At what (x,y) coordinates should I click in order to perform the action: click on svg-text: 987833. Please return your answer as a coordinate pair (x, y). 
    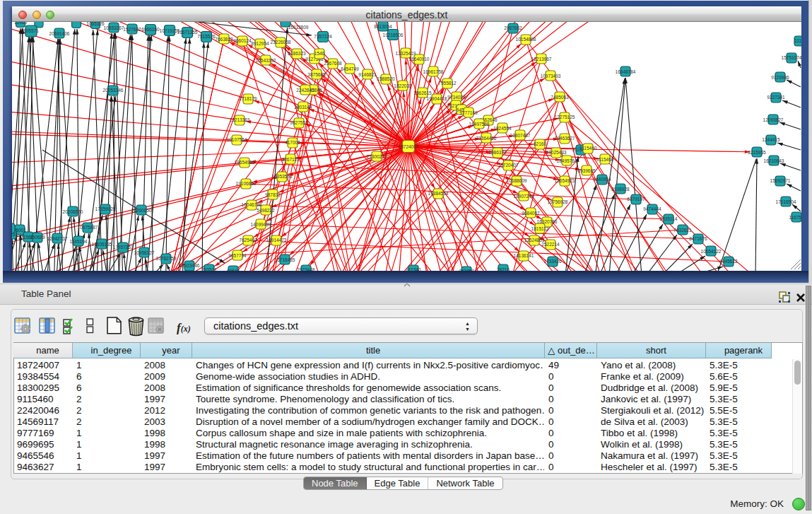
    Looking at the image, I should click on (273, 195).